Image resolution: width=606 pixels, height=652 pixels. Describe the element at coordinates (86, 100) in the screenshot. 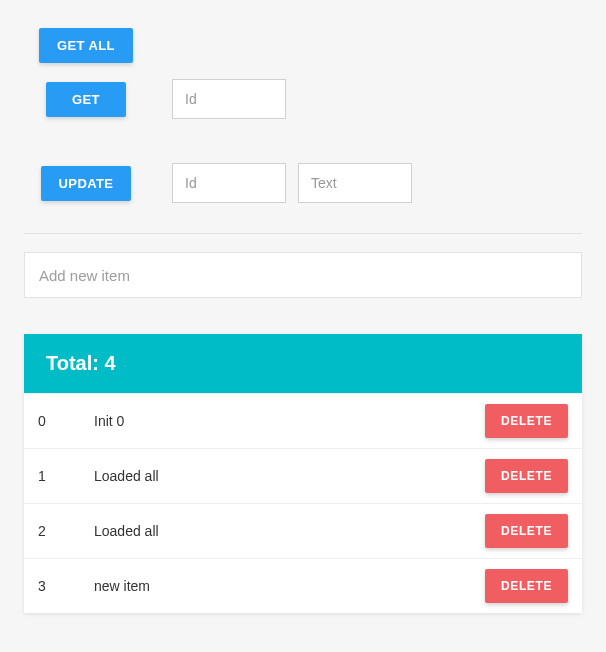

I see `get-button: GET` at that location.